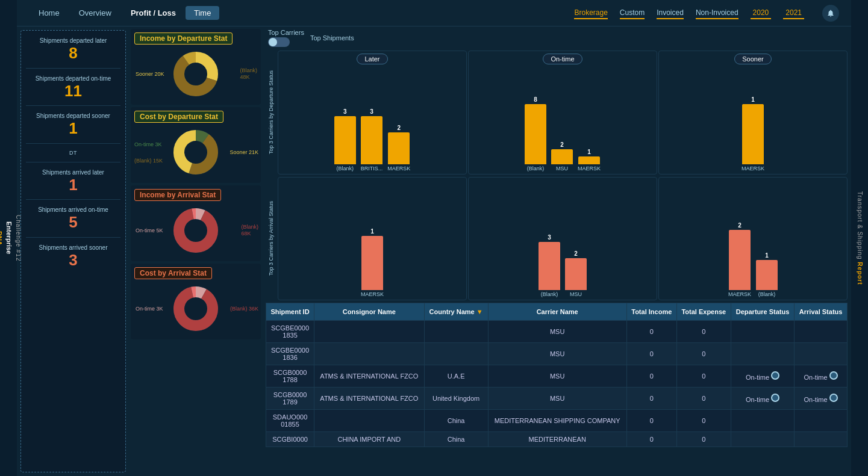 This screenshot has width=868, height=476. I want to click on bar-maersk-ontime: 1 MAERSK, so click(589, 160).